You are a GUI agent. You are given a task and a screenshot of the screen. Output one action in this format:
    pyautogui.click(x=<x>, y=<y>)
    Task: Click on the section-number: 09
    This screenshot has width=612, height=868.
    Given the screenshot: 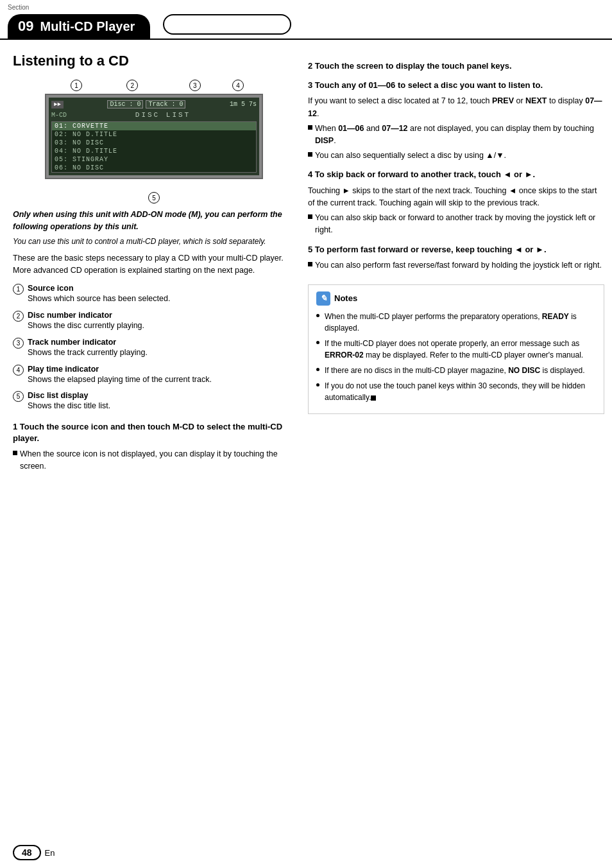 What is the action you would take?
    pyautogui.click(x=26, y=26)
    